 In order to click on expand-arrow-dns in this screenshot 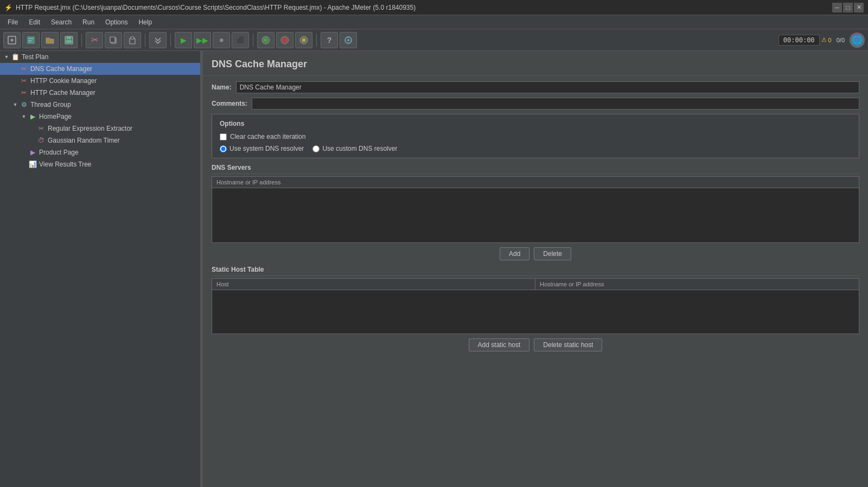, I will do `click(15, 69)`.